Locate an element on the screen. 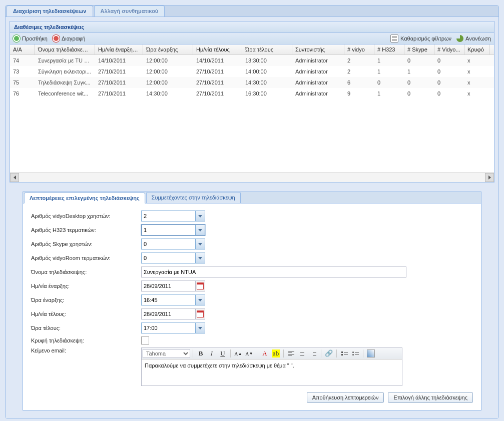 The image size is (504, 421). arrow-left-icon is located at coordinates (15, 178).